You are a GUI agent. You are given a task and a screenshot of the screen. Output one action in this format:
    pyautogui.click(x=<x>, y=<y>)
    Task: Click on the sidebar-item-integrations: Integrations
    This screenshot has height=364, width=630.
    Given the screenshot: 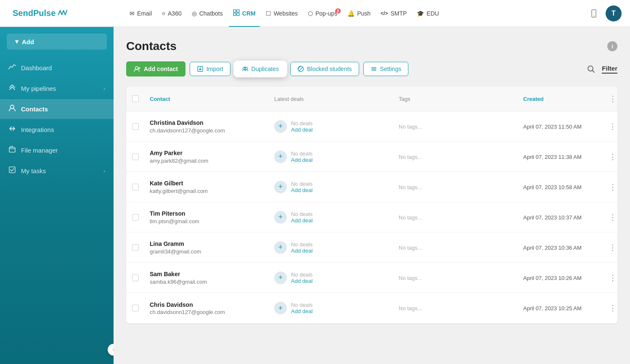 What is the action you would take?
    pyautogui.click(x=57, y=129)
    